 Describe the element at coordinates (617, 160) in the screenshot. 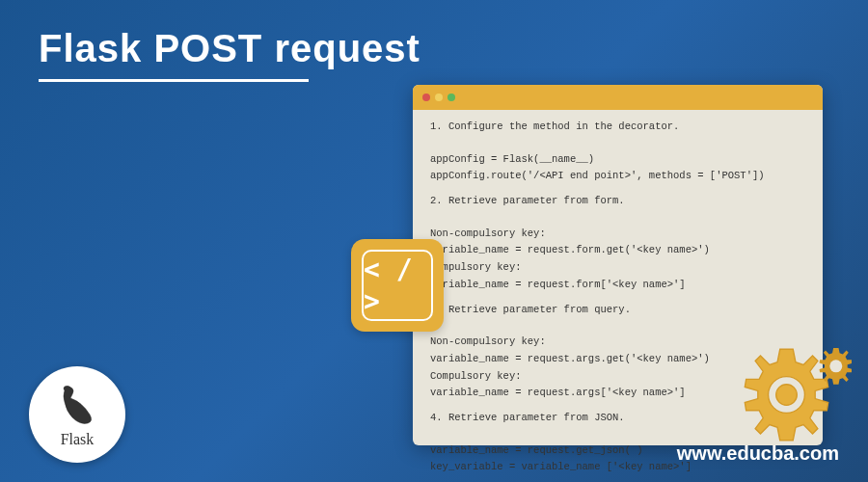

I see `code-line: appConfig = Flask(__name__)` at that location.